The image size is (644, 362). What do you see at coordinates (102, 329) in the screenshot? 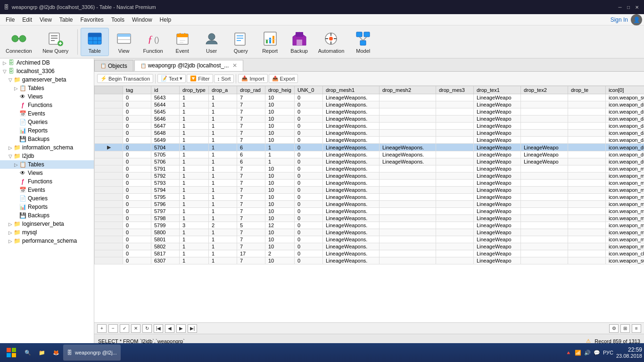
I see `add-record-button: +` at bounding box center [102, 329].